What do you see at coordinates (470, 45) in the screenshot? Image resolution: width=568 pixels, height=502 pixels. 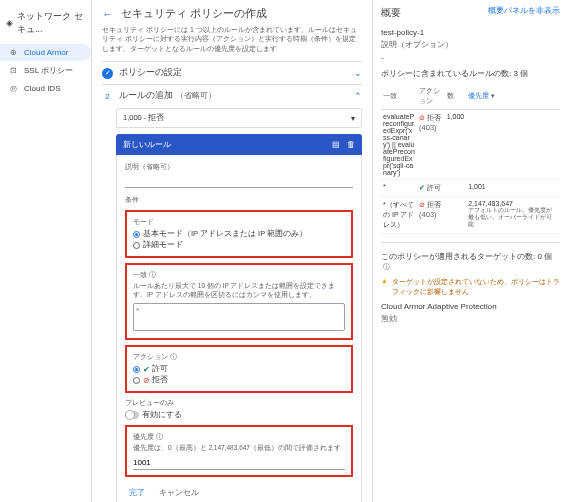 I see `policy-desc-label: 説明（オプション）` at bounding box center [470, 45].